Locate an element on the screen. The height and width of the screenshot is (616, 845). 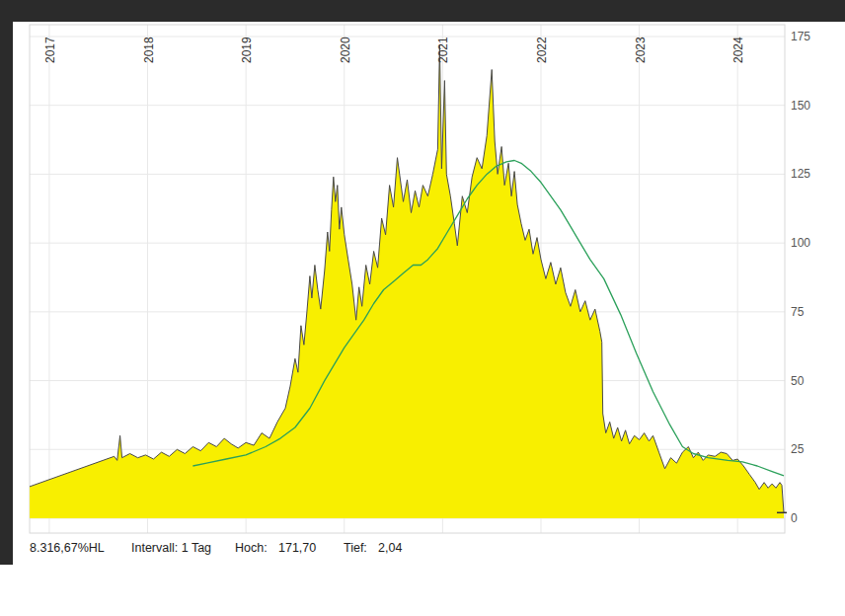
x-axis-year-labels: 20172018201920202021202220232024 is located at coordinates (395, 49).